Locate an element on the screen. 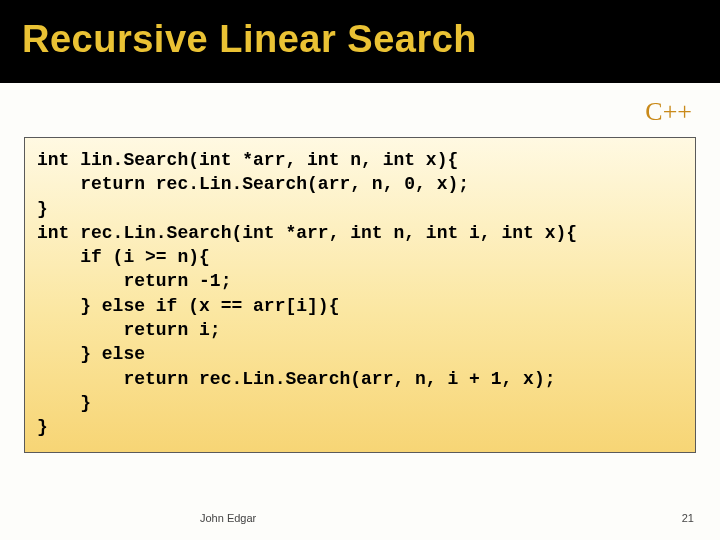 The height and width of the screenshot is (540, 720). slide-title: Recursive Linear Search is located at coordinates (371, 40).